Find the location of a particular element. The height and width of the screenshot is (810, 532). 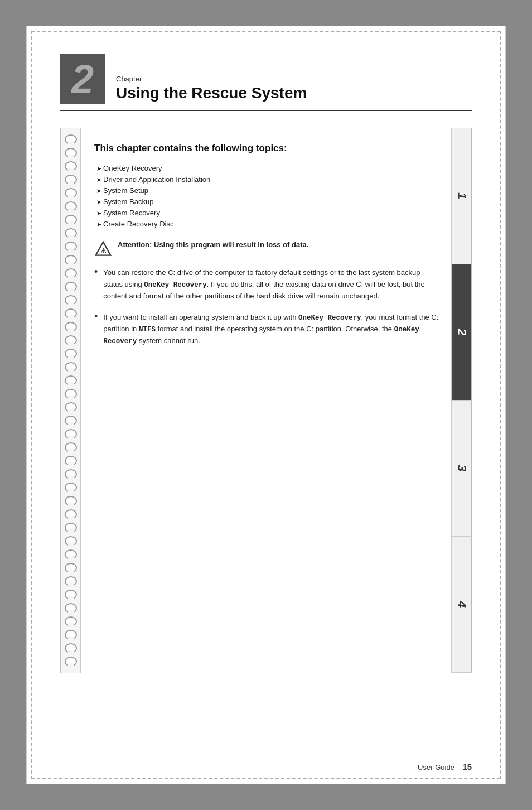

tab-bar: 1 2 3 4 is located at coordinates (461, 401).